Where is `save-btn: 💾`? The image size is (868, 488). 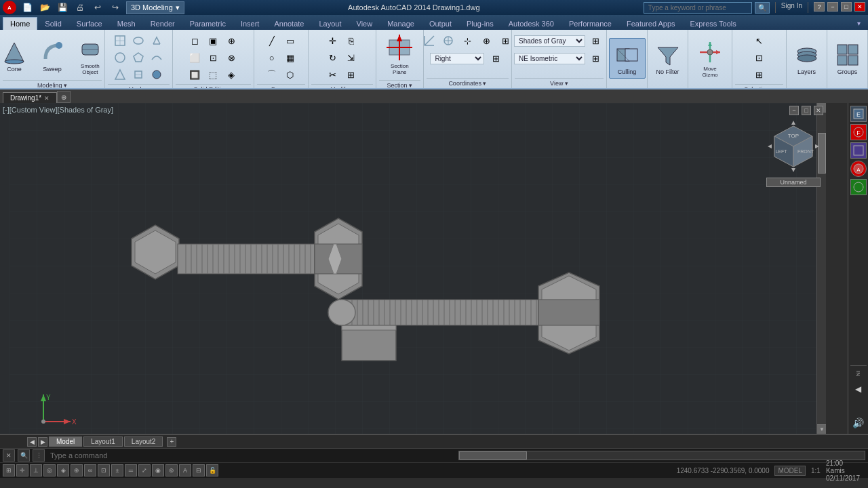 save-btn: 💾 is located at coordinates (62, 7).